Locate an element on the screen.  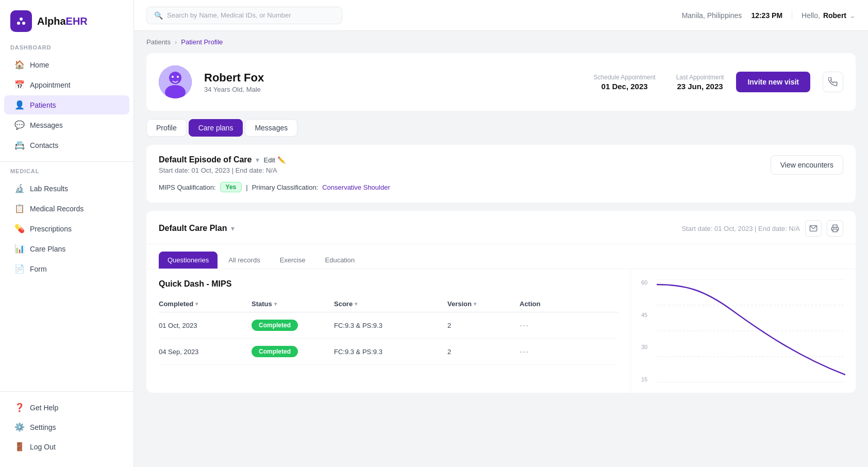
messages-icon: 💬 is located at coordinates (20, 125).